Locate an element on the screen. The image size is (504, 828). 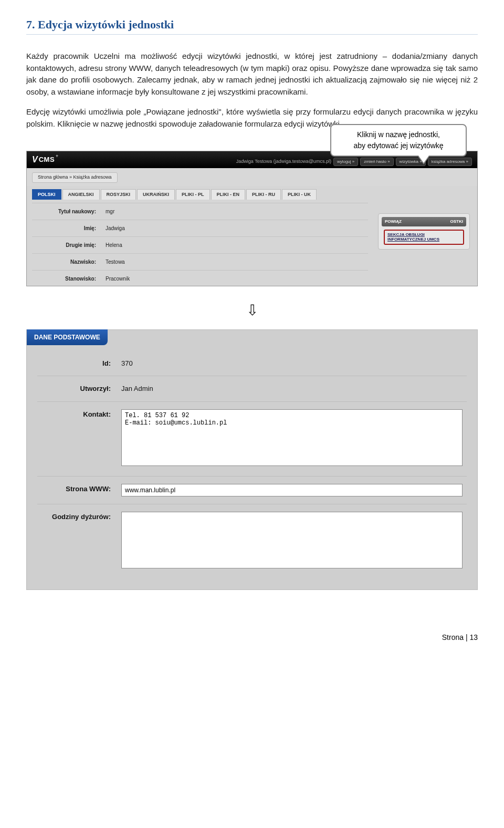
value-position: Pracownik is located at coordinates (118, 278).